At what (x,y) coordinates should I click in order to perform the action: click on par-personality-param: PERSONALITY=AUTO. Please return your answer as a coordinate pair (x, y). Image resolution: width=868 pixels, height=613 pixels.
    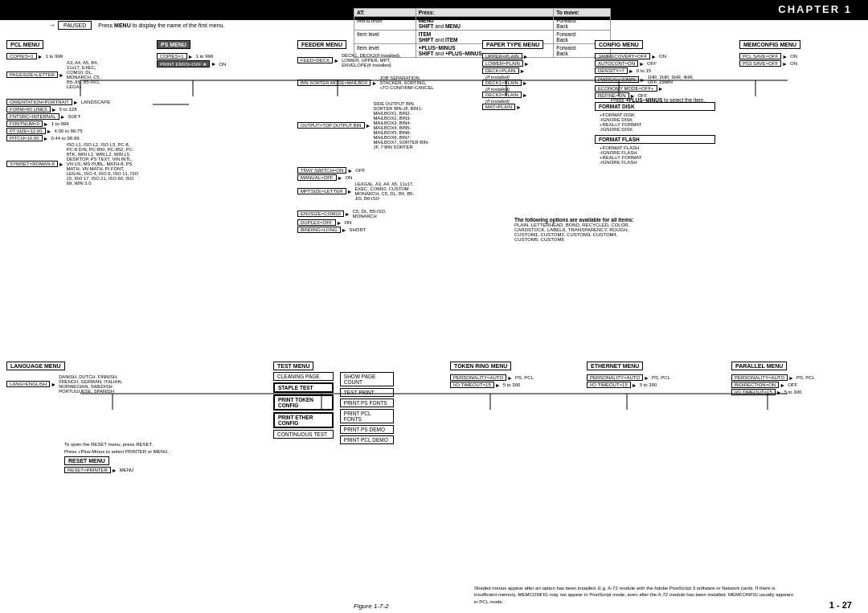
    Looking at the image, I should click on (760, 378).